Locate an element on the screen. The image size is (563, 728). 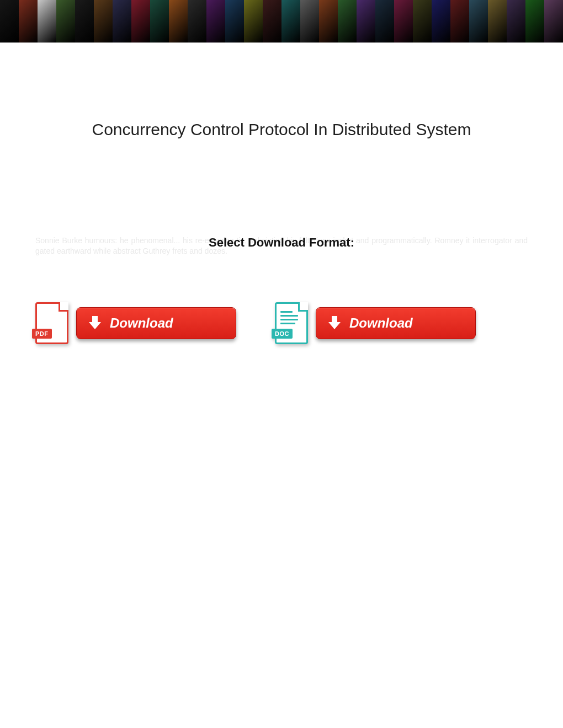
select-format-label: Select Download Format: is located at coordinates (282, 243).